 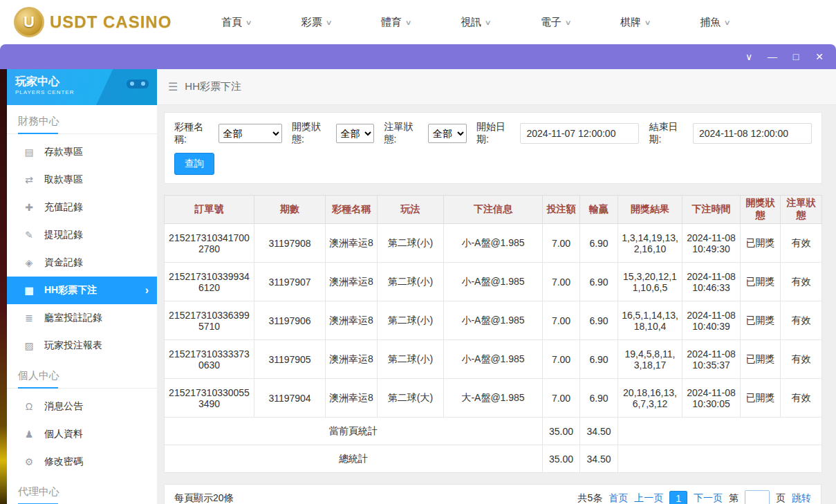 I want to click on prev-page-link: 上一页, so click(x=649, y=498).